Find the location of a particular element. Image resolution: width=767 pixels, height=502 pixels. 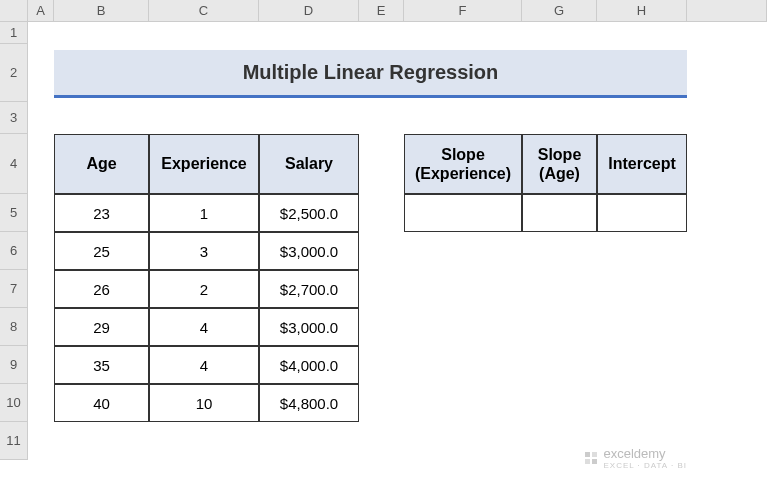

col-header-G: G is located at coordinates (560, 11).